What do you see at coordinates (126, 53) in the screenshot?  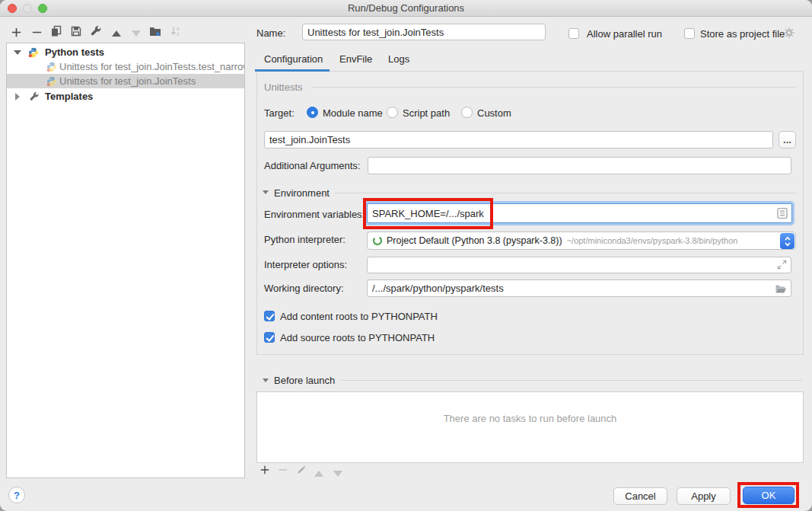 I see `tree-item-python-tests: Python tests` at bounding box center [126, 53].